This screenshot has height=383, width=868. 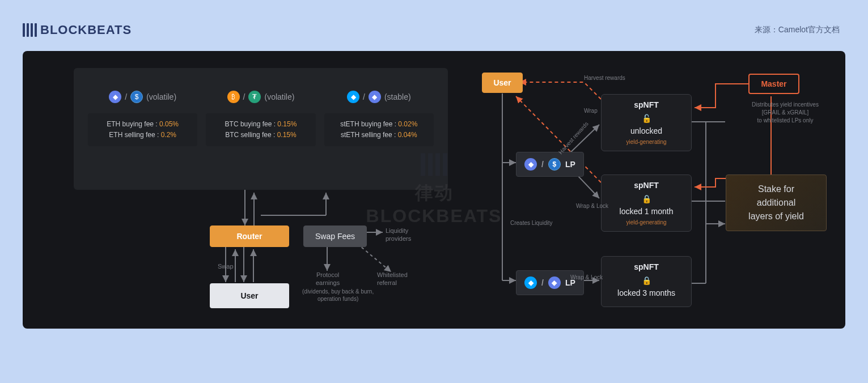 I want to click on source-label: 来源：Camelot官方文档, so click(x=797, y=30).